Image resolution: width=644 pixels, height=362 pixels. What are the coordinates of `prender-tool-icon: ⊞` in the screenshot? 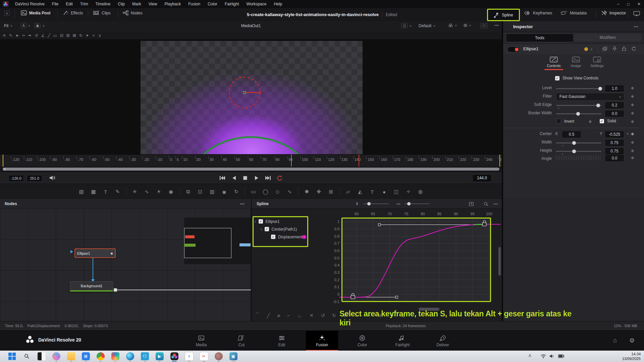 It's located at (331, 192).